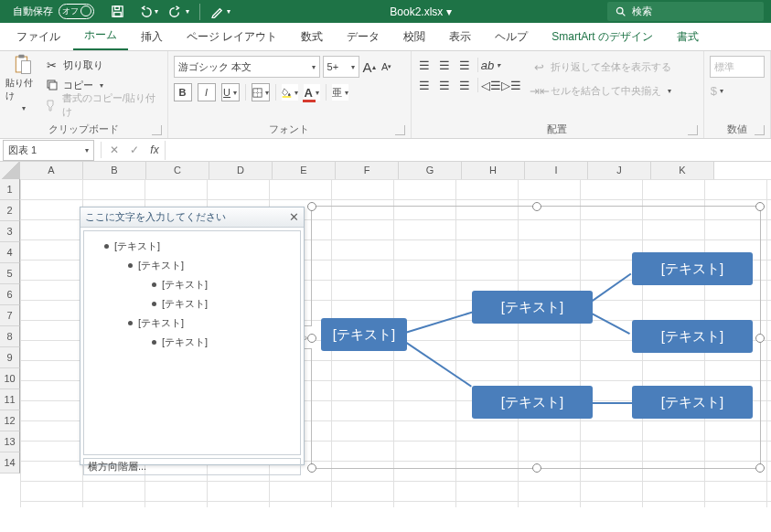  I want to click on bold-button: B, so click(183, 92).